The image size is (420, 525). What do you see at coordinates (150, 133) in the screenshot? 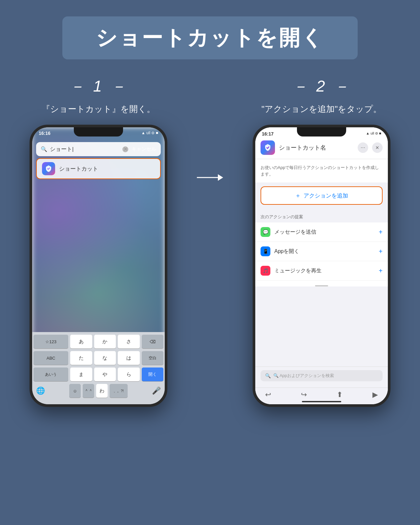
I see `phone1-signal-icons: ▲ ull ⊜ ■` at bounding box center [150, 133].